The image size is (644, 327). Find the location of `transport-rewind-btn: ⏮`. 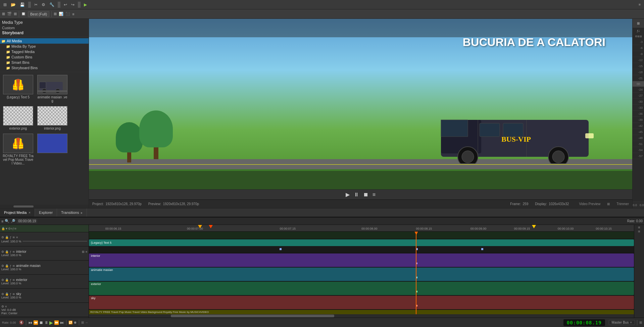

transport-rewind-btn: ⏮ is located at coordinates (30, 323).